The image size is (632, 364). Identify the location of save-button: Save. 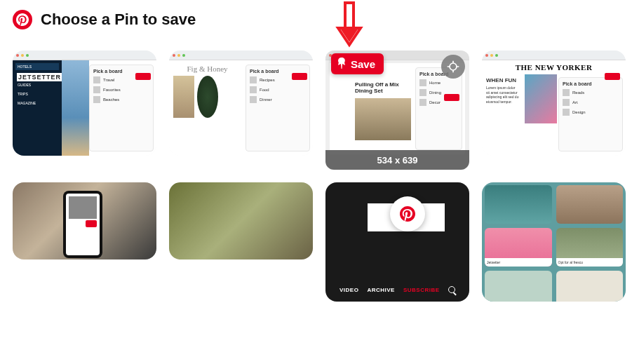
(358, 64).